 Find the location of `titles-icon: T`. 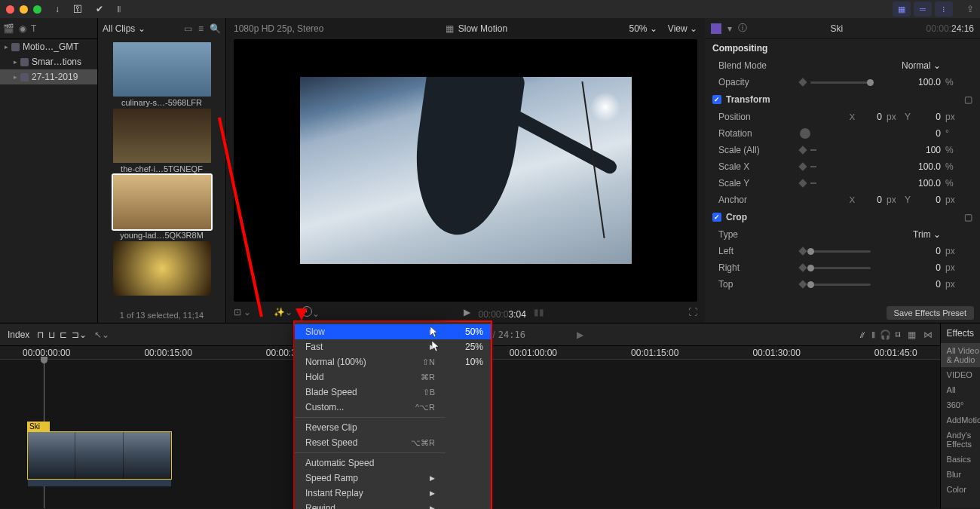

titles-icon: T is located at coordinates (33, 29).